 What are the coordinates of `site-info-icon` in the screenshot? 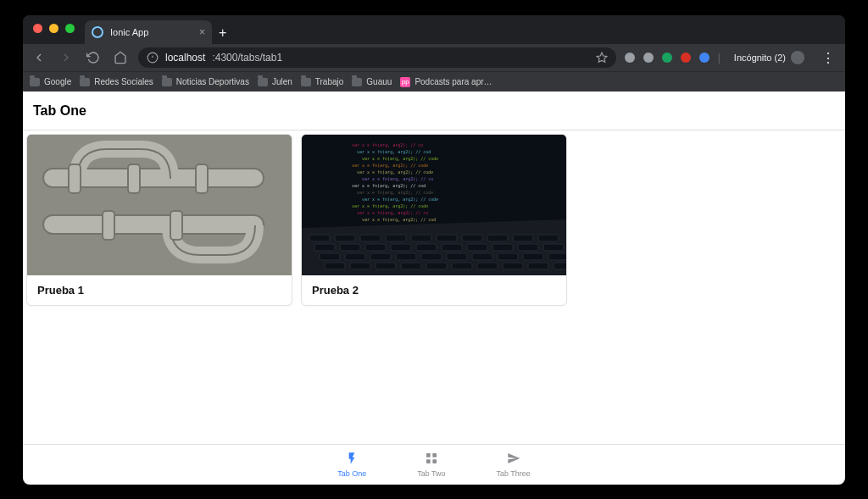 It's located at (153, 58).